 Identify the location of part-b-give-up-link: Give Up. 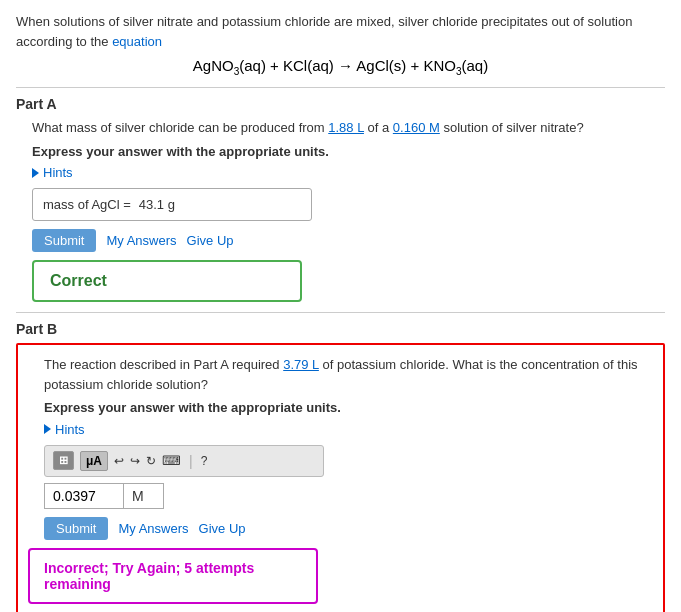
(222, 528).